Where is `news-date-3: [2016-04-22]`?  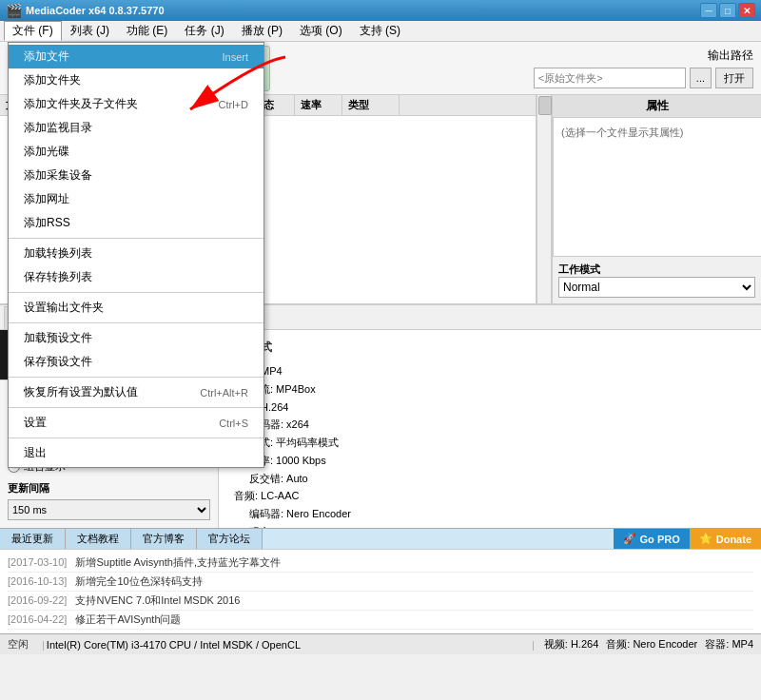 news-date-3: [2016-04-22] is located at coordinates (37, 619).